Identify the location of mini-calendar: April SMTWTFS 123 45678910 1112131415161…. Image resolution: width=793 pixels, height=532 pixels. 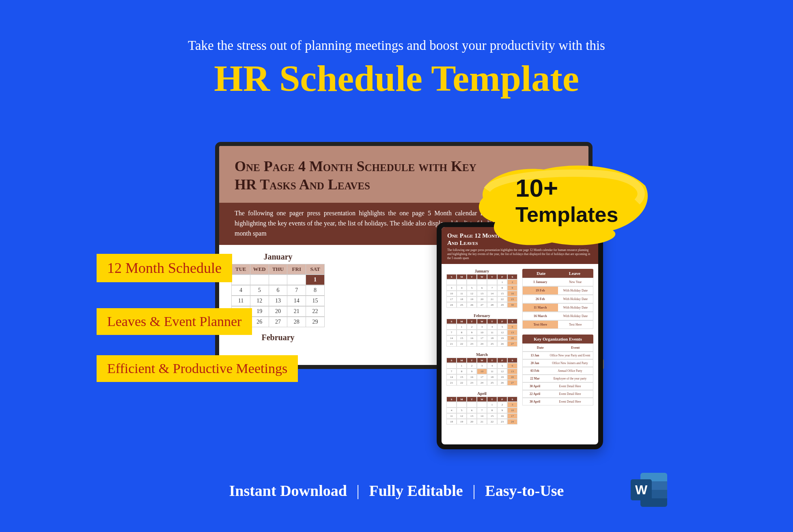
(482, 408).